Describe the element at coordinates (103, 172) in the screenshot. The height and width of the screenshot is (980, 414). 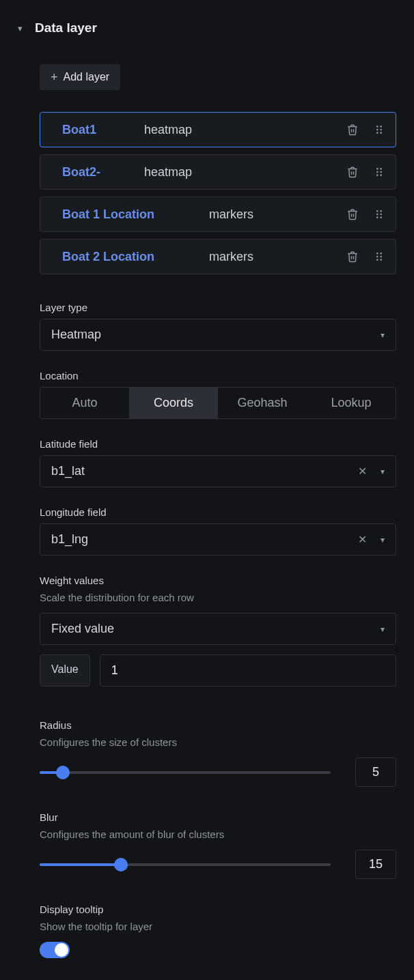
I see `layer-name: Boat2-` at that location.